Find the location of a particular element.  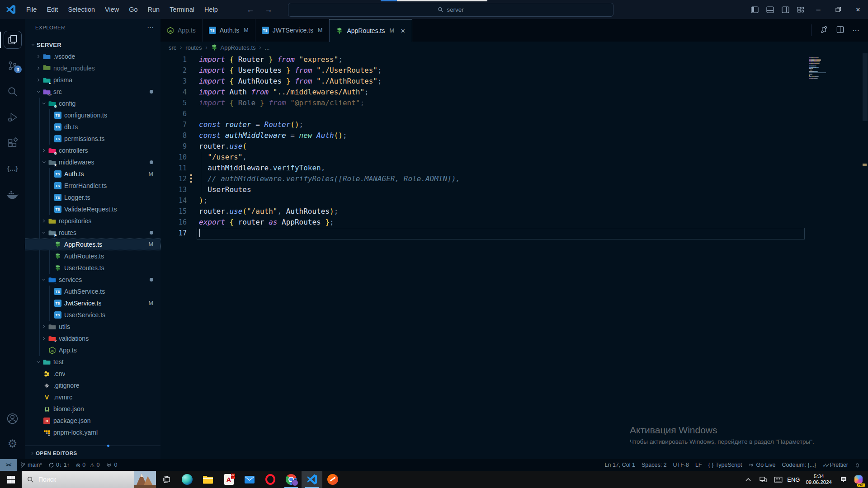

tree-item-logger-ts: TSLogger.ts is located at coordinates (93, 197).